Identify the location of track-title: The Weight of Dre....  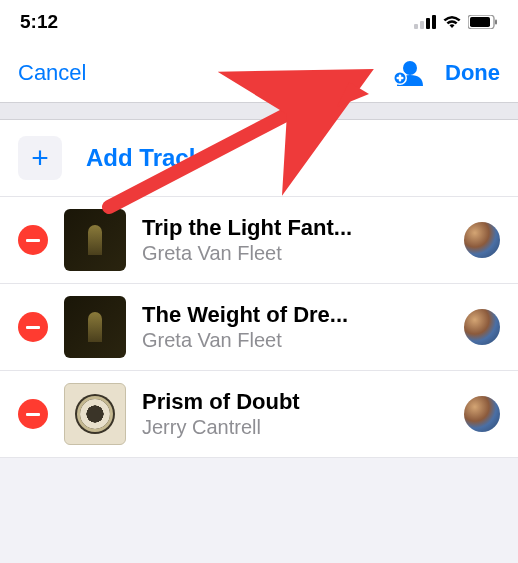
(295, 315).